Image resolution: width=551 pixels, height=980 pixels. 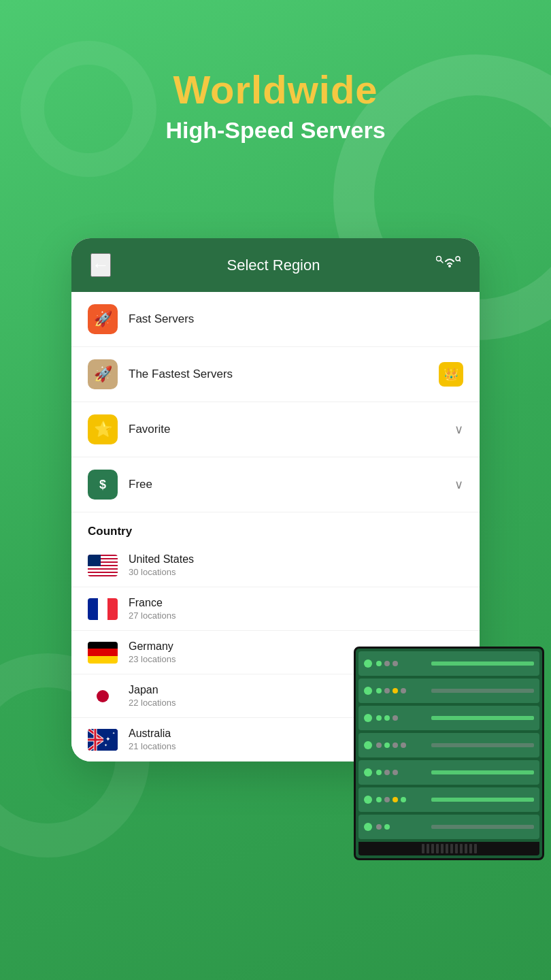 I want to click on fastest-servers-label: The Fastest Servers, so click(x=284, y=374).